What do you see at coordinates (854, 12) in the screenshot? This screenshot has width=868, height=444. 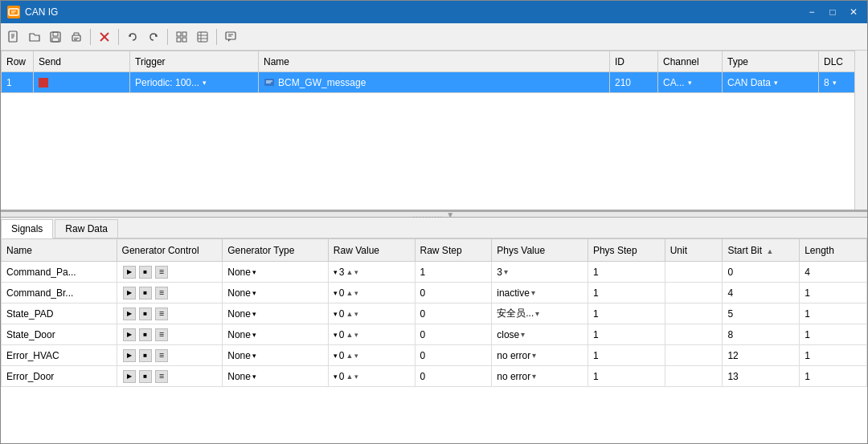 I see `close-button: ✕` at bounding box center [854, 12].